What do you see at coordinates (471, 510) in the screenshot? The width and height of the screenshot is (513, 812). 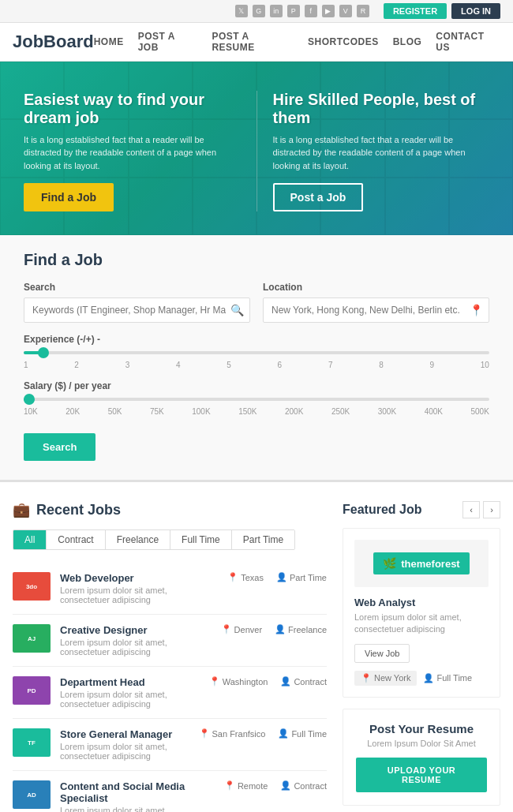 I see `prev-arrow-button: ‹` at bounding box center [471, 510].